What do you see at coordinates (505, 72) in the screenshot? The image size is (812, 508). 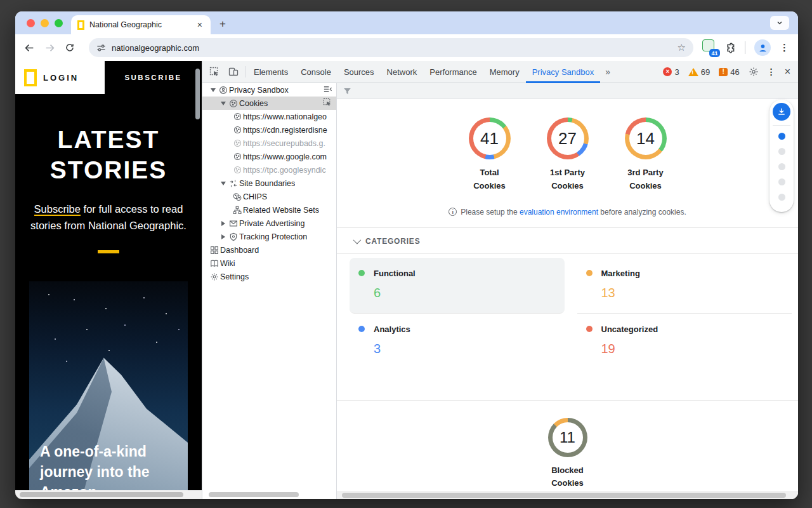 I see `tab-memory: Memory` at bounding box center [505, 72].